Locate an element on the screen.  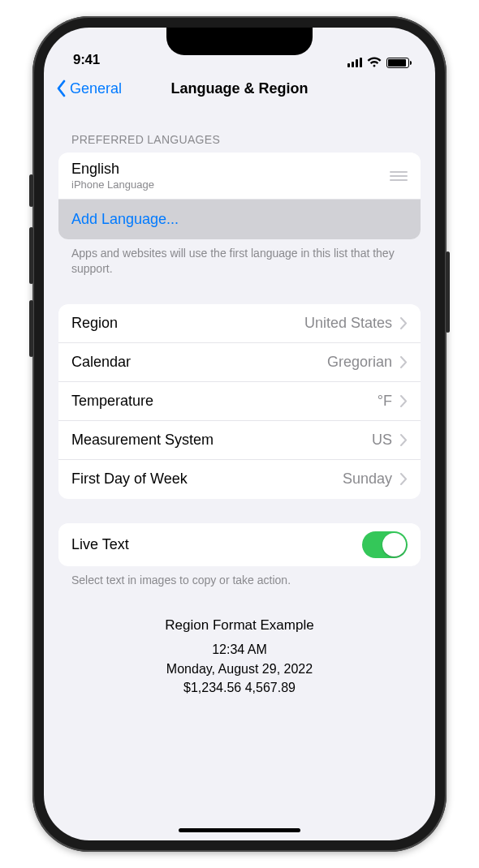
example-title: Region Format Example is located at coordinates (240, 626).